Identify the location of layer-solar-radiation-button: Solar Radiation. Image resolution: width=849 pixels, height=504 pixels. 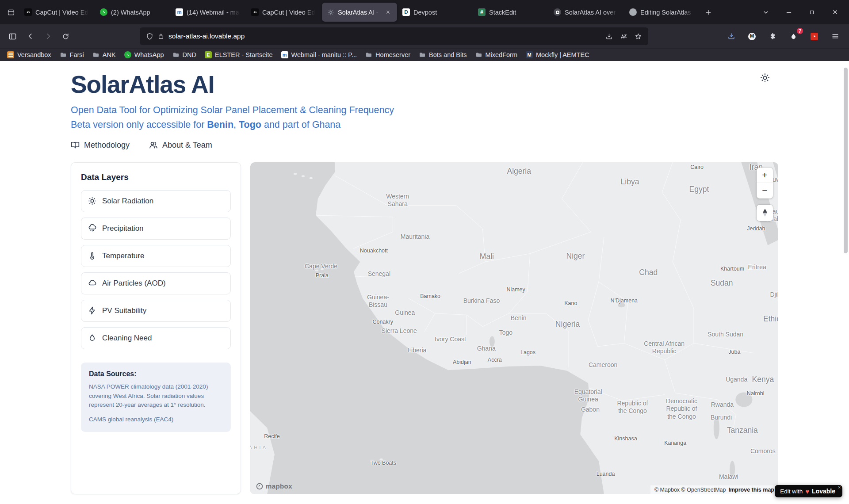
(156, 201).